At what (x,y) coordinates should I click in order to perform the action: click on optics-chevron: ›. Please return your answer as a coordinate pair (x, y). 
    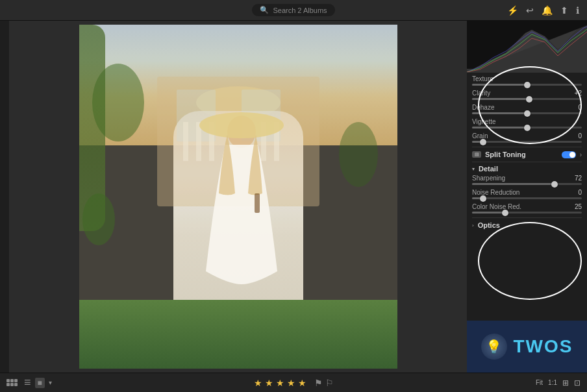
    Looking at the image, I should click on (473, 226).